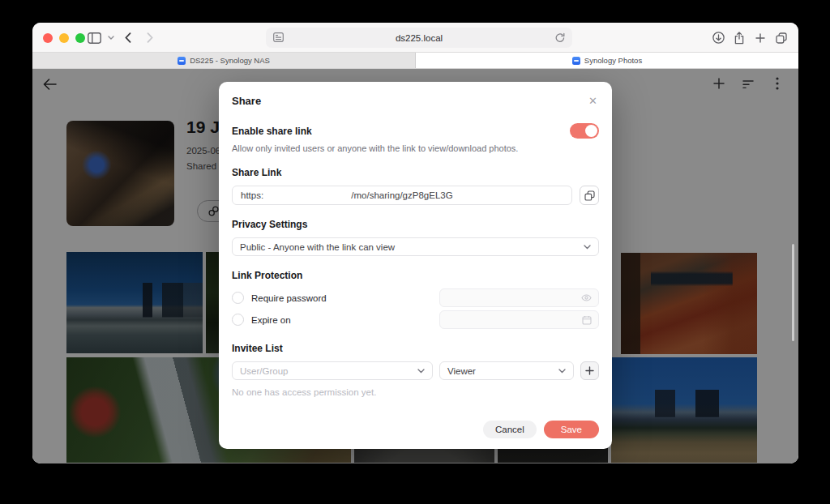  I want to click on chevron-right-icon, so click(150, 37).